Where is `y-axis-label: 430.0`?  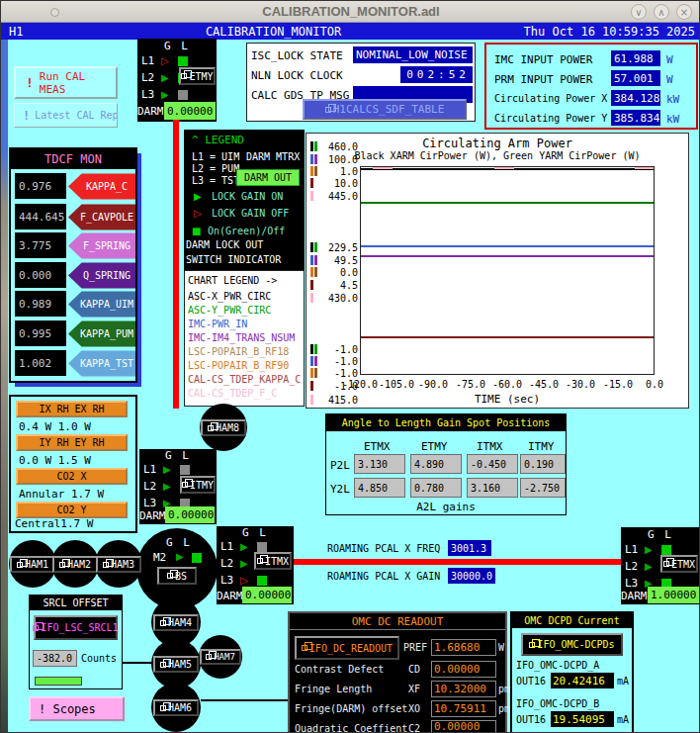
y-axis-label: 430.0 is located at coordinates (334, 298).